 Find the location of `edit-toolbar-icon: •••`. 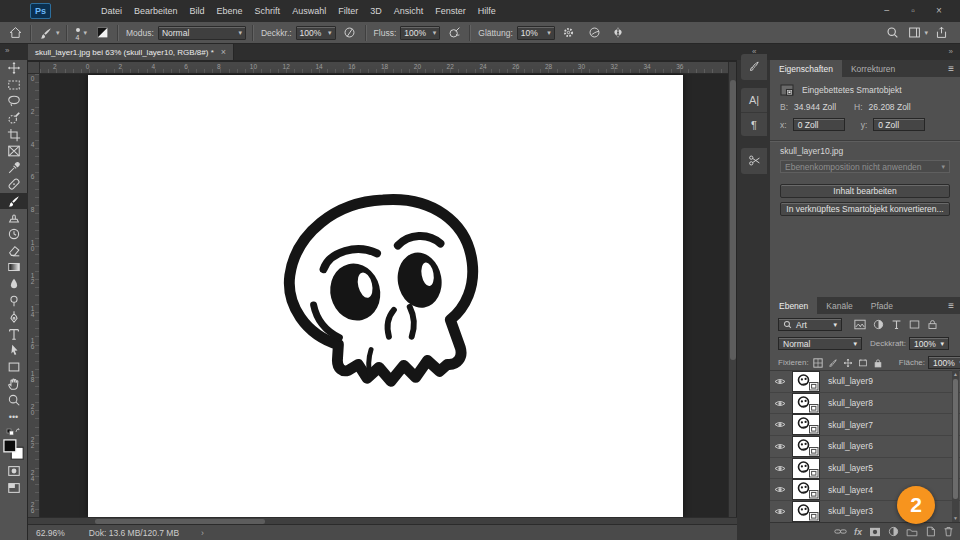

edit-toolbar-icon: ••• is located at coordinates (14, 416).